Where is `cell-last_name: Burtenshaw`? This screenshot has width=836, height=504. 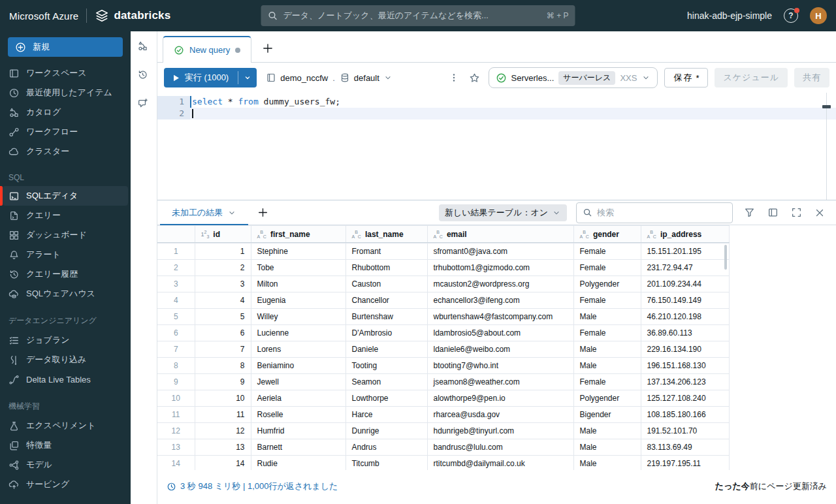 cell-last_name: Burtenshaw is located at coordinates (387, 317).